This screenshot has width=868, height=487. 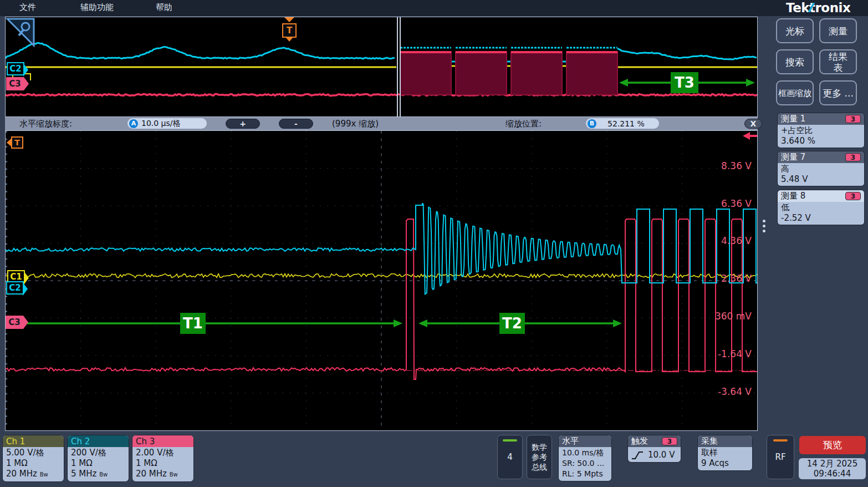 I want to click on zoom-position-value: 52.211 %, so click(x=626, y=124).